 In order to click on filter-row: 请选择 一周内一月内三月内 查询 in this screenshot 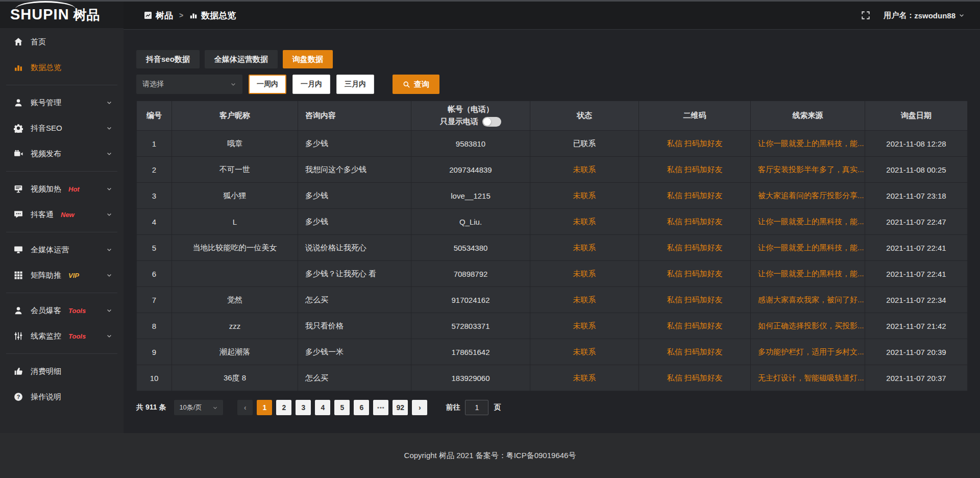, I will do `click(552, 84)`.